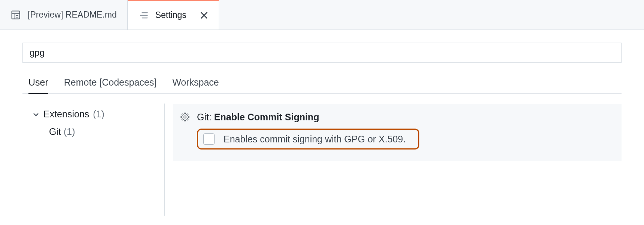 This screenshot has height=225, width=644. What do you see at coordinates (206, 117) in the screenshot?
I see `setting-title-prefix: Git:` at bounding box center [206, 117].